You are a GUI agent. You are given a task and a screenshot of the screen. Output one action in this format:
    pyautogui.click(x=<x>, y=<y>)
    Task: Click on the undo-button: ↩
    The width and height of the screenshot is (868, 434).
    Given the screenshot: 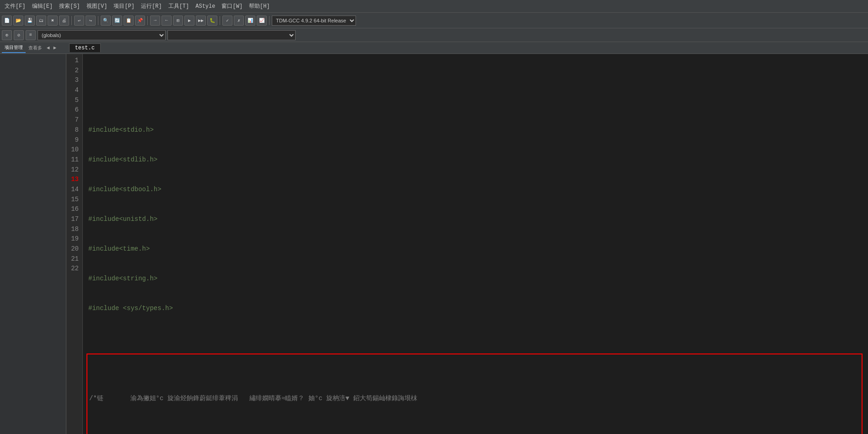 What is the action you would take?
    pyautogui.click(x=79, y=21)
    